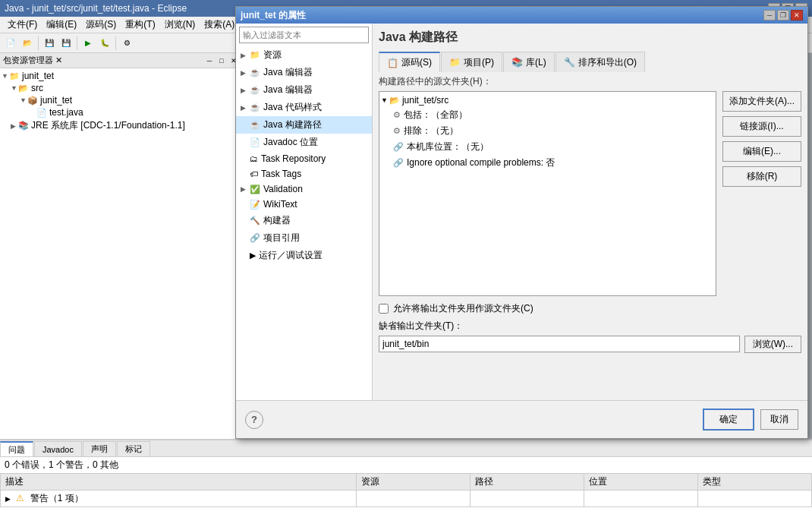 This screenshot has height=530, width=812. I want to click on label-1: src, so click(37, 88).